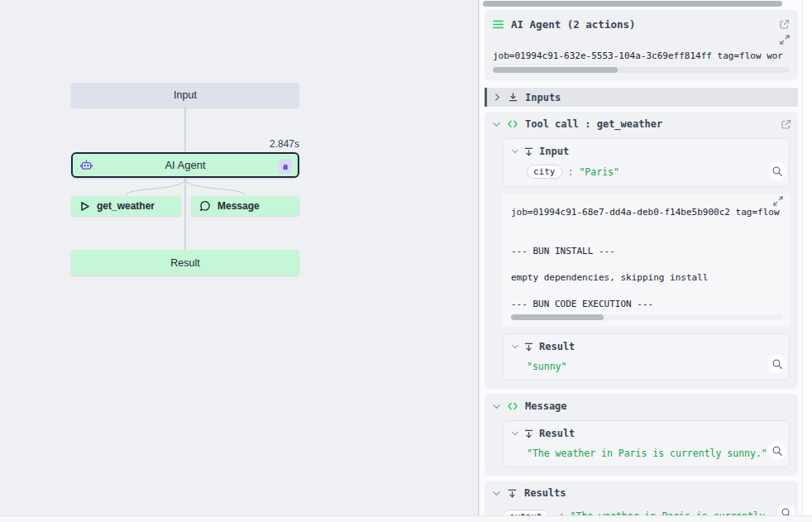 The width and height of the screenshot is (812, 522). What do you see at coordinates (647, 151) in the screenshot?
I see `tool-input-header: Input` at bounding box center [647, 151].